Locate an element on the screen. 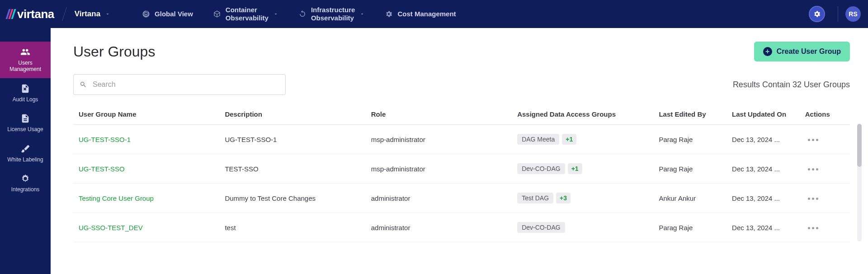 The width and height of the screenshot is (868, 274). results-count: Results Contain 32 User Groups is located at coordinates (791, 85).